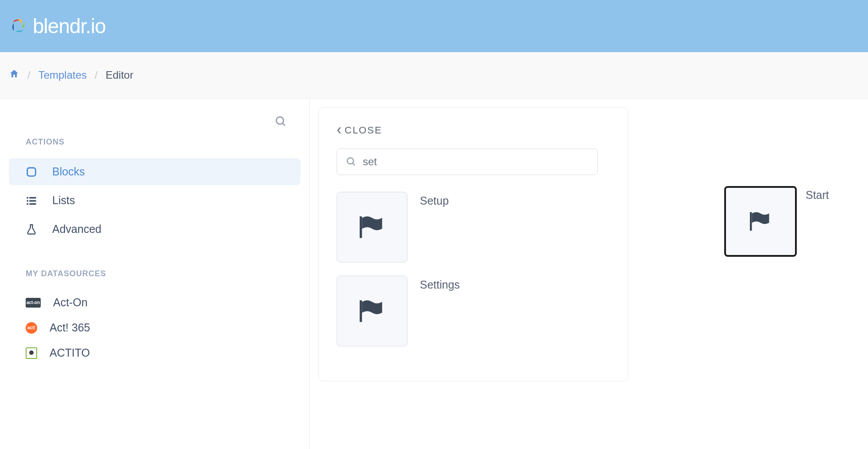  What do you see at coordinates (69, 171) in the screenshot?
I see `sidebar-item-label: Blocks` at bounding box center [69, 171].